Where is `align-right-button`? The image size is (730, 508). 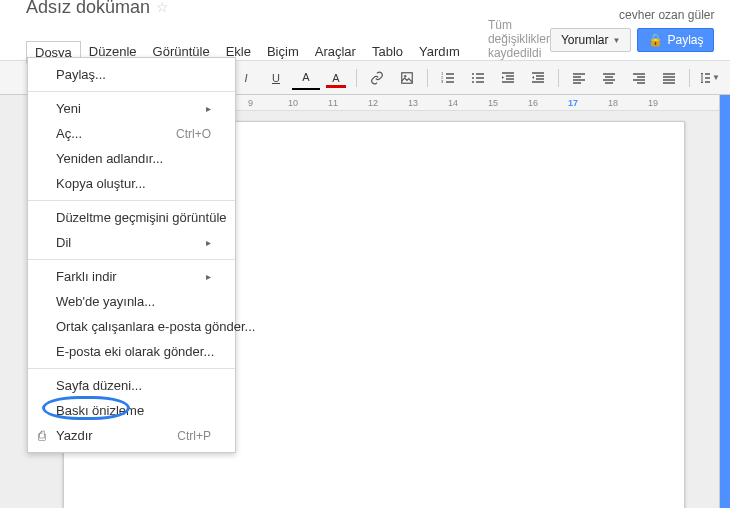 align-right-button is located at coordinates (639, 78).